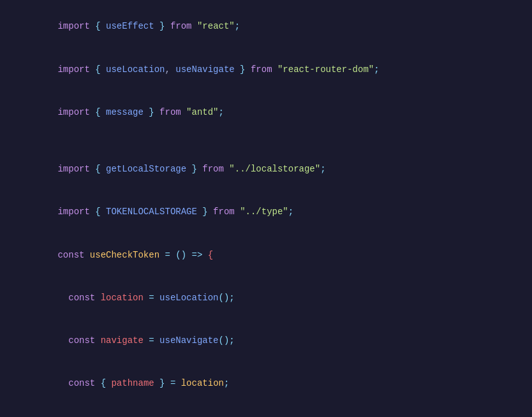 This screenshot has height=417, width=532. What do you see at coordinates (266, 255) in the screenshot?
I see `code-line-7: const useCheckToken = () => {` at bounding box center [266, 255].